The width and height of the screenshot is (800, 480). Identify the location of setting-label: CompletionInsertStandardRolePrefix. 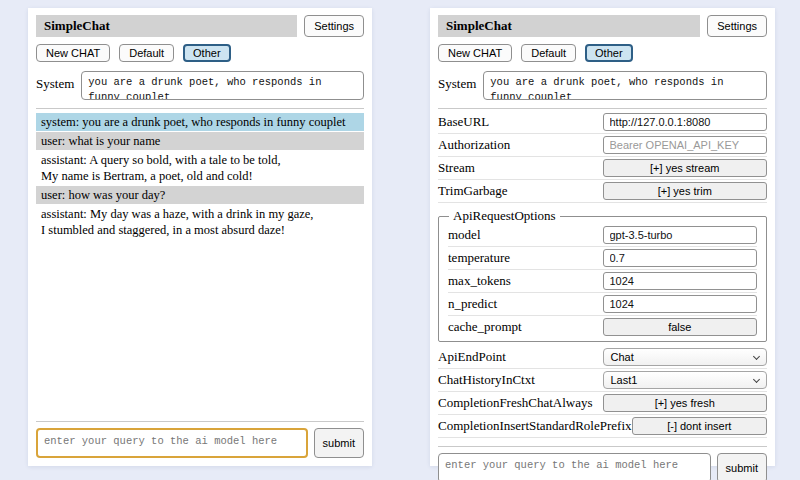
(535, 426).